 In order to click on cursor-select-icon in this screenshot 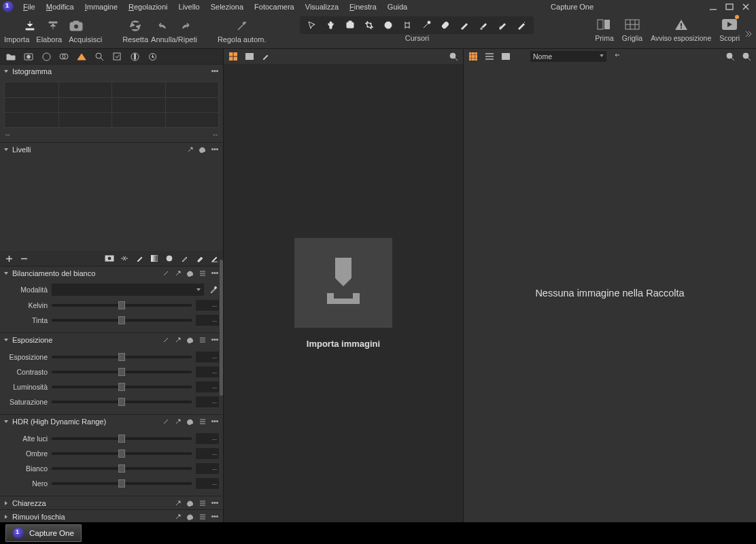, I will do `click(312, 25)`.